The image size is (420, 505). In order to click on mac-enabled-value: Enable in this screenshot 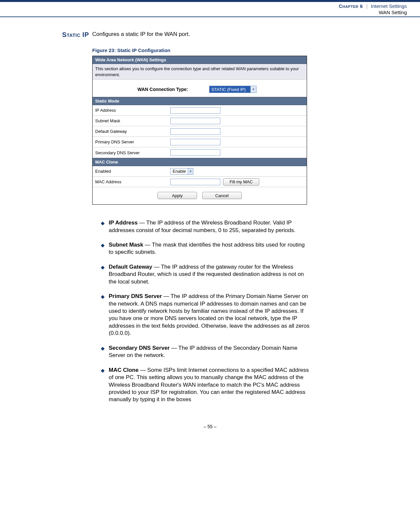, I will do `click(179, 171)`.